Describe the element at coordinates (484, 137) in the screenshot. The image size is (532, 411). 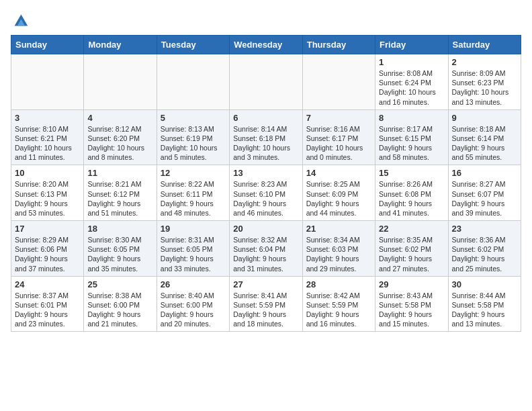
I see `calendar-day-cell: 9Sunrise: 8:18 AM Sunset: 6:14 PM Daylig…` at that location.